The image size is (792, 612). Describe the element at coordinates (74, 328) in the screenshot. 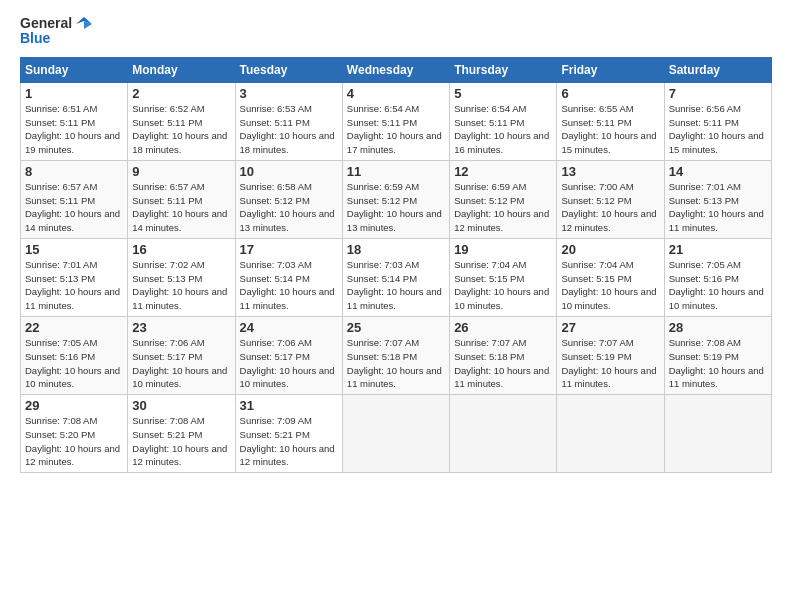

I see `day-number: 22` at that location.